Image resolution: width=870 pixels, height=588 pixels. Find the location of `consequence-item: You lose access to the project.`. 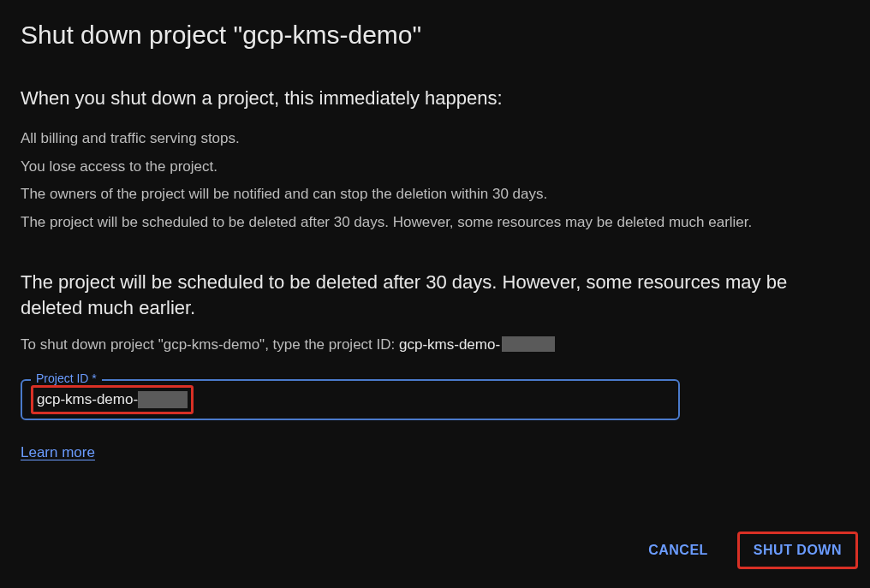

consequence-item: You lose access to the project. is located at coordinates (435, 168).